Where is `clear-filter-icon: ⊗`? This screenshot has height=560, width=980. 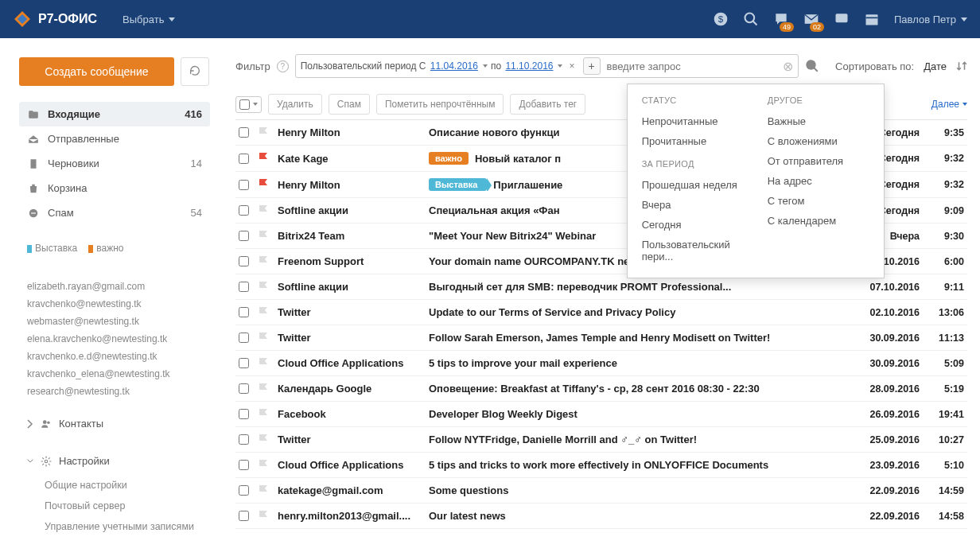 clear-filter-icon: ⊗ is located at coordinates (788, 67).